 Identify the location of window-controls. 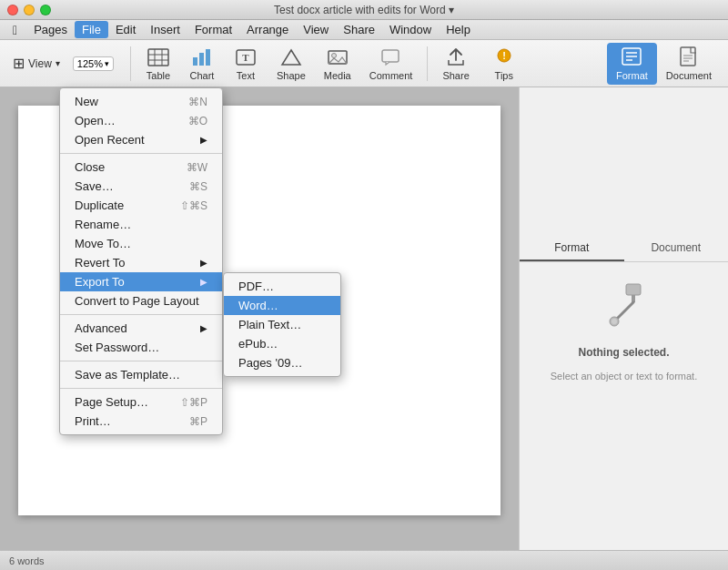
(25, 10).